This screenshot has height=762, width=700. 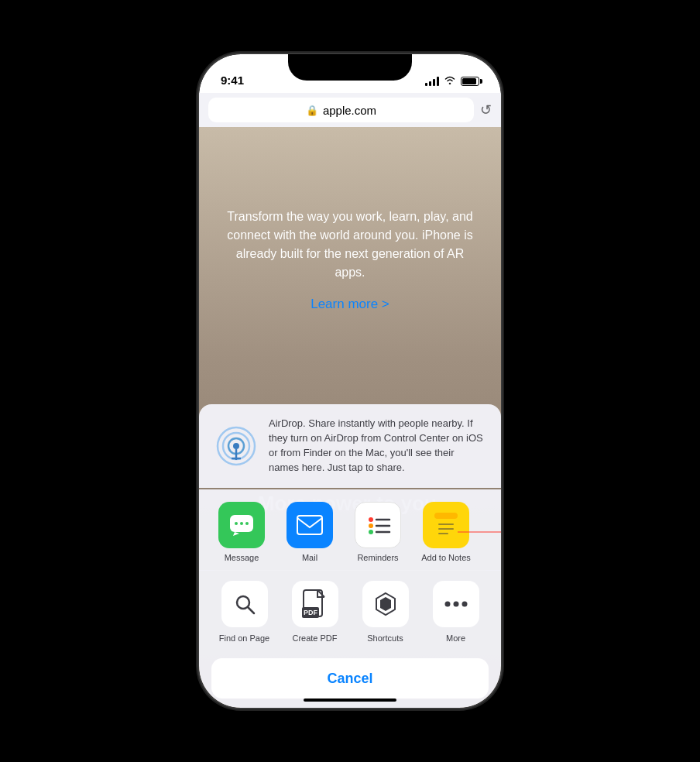 What do you see at coordinates (378, 558) in the screenshot?
I see `reminders-app-label: Reminders` at bounding box center [378, 558].